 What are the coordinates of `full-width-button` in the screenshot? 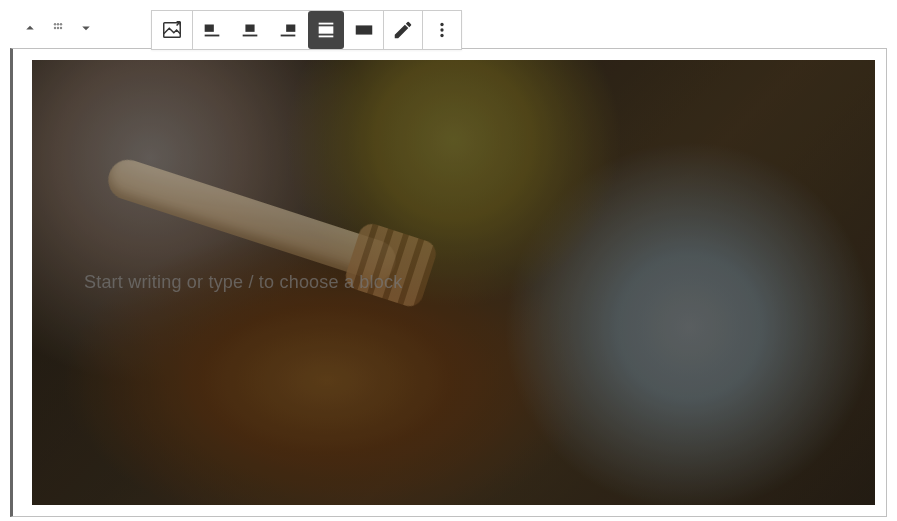 It's located at (364, 30).